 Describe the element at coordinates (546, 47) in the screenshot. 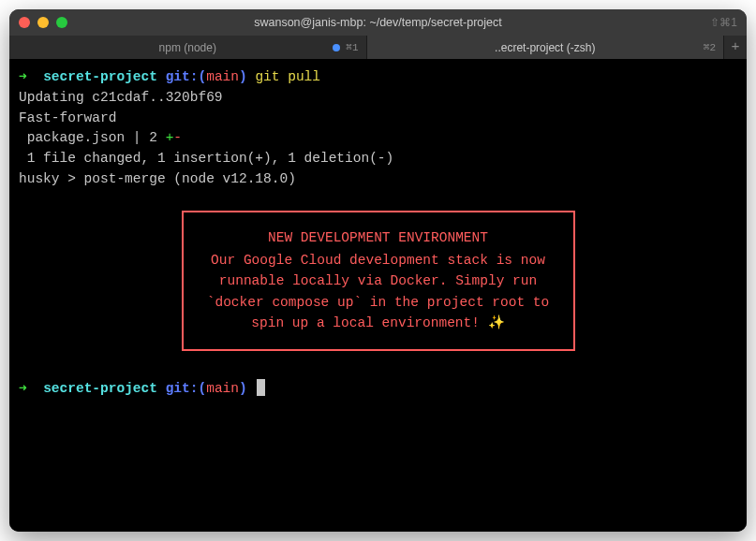

I see `tab-zsh: ..ecret-project (-zsh) ⌘2` at that location.